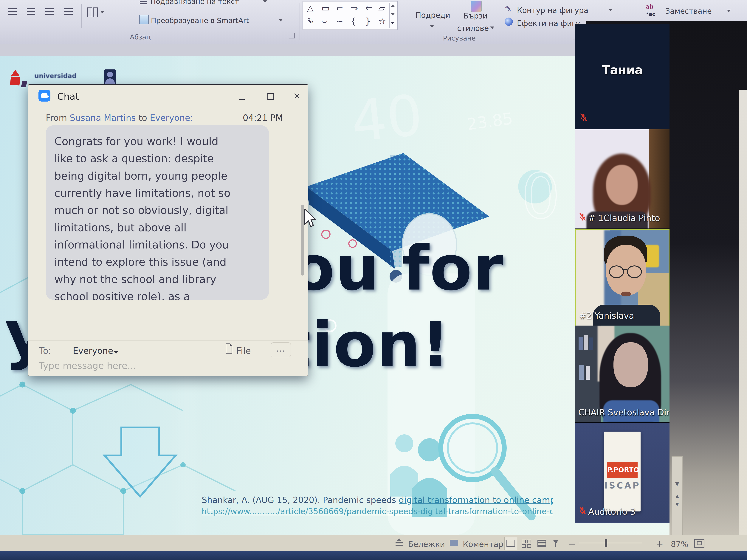 The width and height of the screenshot is (747, 560). What do you see at coordinates (242, 100) in the screenshot?
I see `minimize-button` at bounding box center [242, 100].